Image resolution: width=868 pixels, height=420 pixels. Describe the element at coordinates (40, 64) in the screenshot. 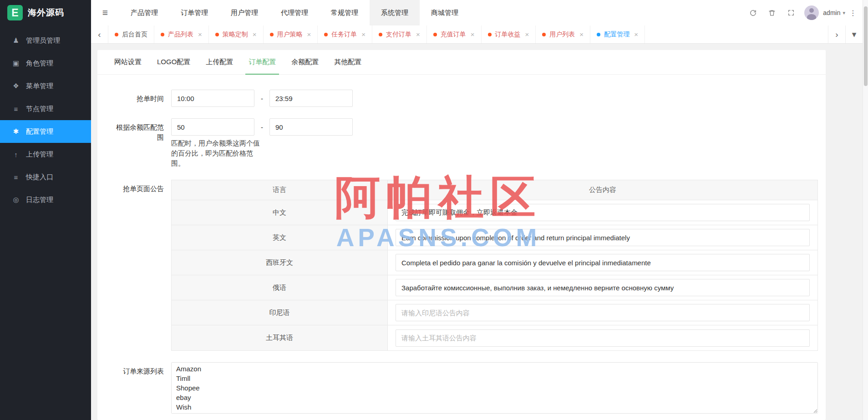

I see `sidebar-item-label: 角色管理` at that location.